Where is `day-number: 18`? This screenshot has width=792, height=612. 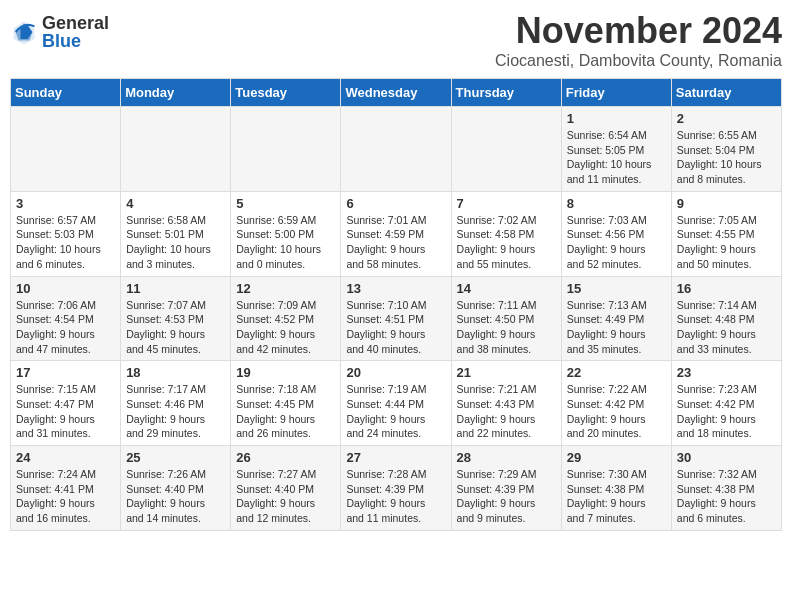
day-number: 18 is located at coordinates (176, 372).